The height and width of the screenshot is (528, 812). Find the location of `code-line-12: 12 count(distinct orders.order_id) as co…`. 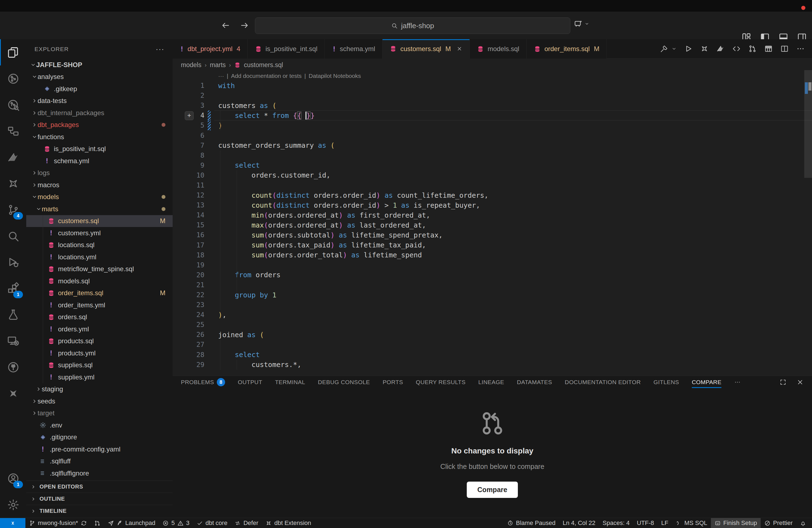

code-line-12: 12 count(distinct orders.order_id) as co… is located at coordinates (492, 195).